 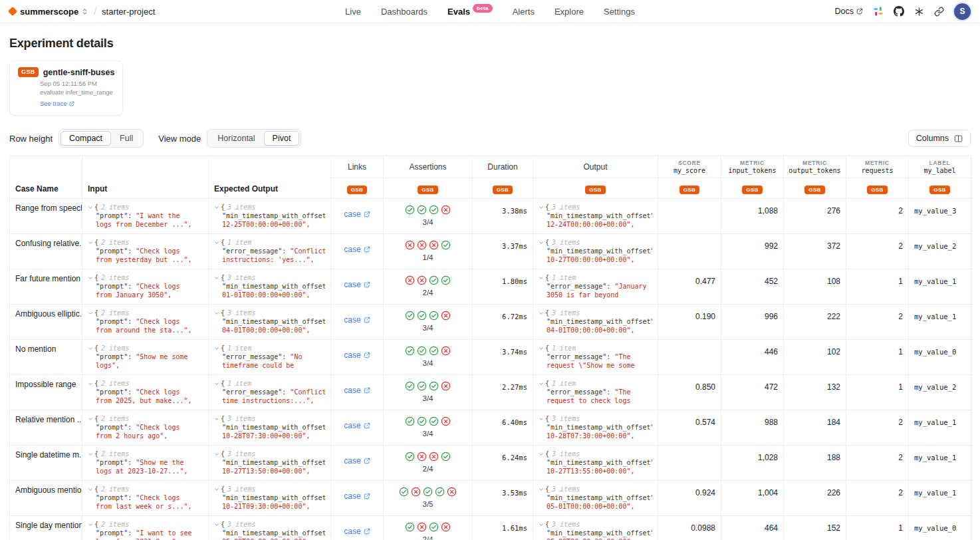 I want to click on slack-icon, so click(x=878, y=11).